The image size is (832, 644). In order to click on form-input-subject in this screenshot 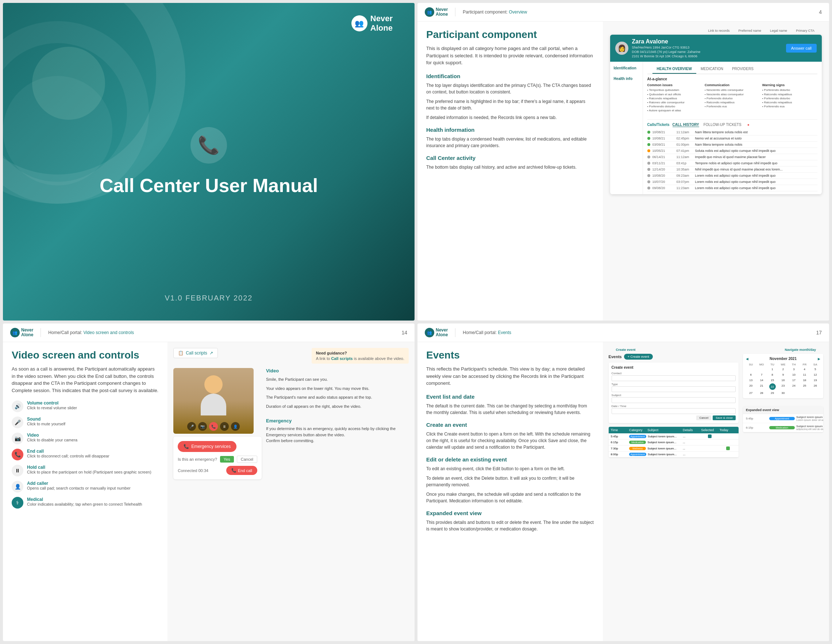, I will do `click(674, 400)`.